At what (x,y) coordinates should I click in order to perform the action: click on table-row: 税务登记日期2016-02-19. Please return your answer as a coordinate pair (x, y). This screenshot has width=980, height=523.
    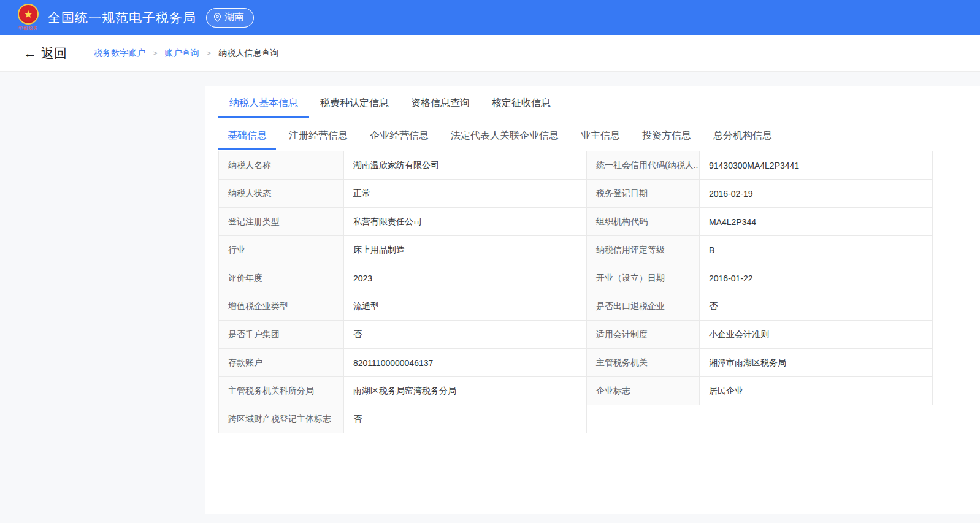
    Looking at the image, I should click on (760, 194).